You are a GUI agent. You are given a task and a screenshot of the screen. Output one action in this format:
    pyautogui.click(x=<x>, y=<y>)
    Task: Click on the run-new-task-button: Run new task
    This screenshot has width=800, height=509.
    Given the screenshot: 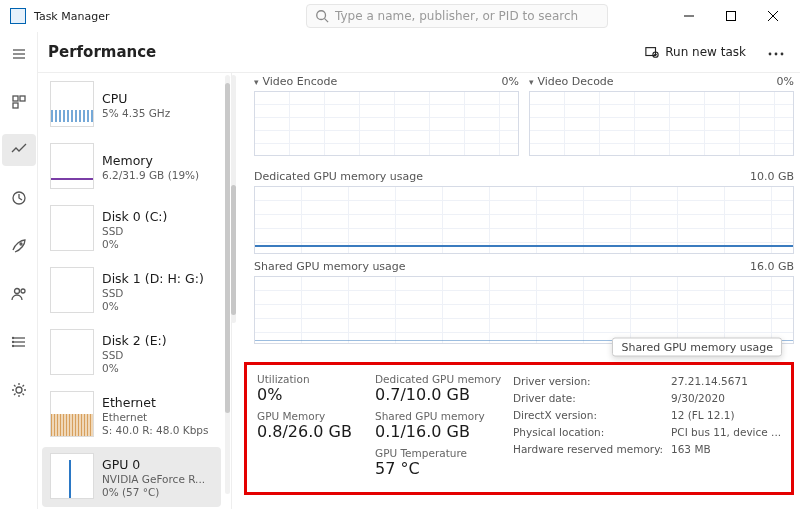 What is the action you would take?
    pyautogui.click(x=696, y=52)
    